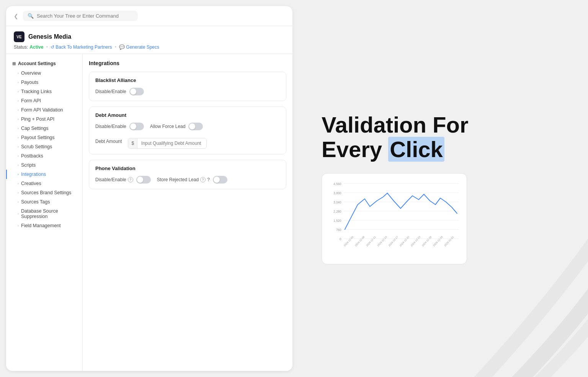 The width and height of the screenshot is (588, 377). Describe the element at coordinates (188, 175) in the screenshot. I see `phone-validation-card: Phone Validation Disable/Enable ?` at that location.